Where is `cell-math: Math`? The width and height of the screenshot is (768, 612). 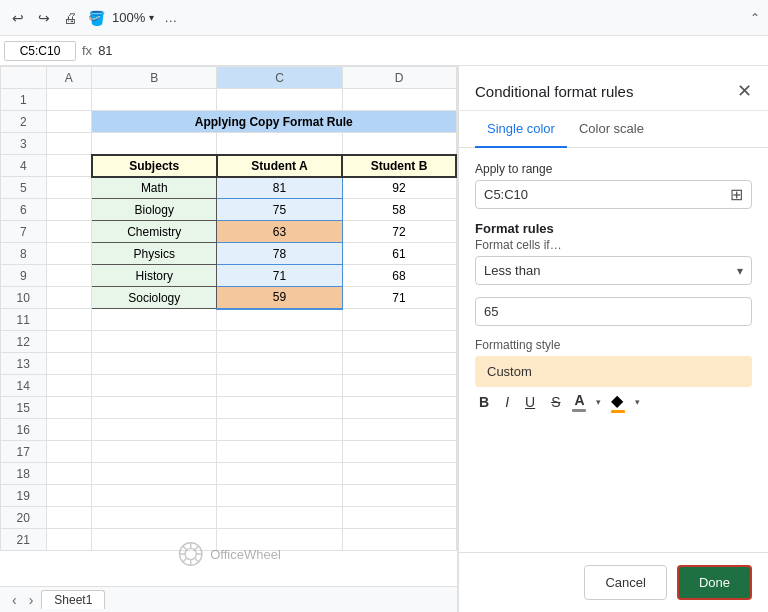
cell-math: Math is located at coordinates (154, 188).